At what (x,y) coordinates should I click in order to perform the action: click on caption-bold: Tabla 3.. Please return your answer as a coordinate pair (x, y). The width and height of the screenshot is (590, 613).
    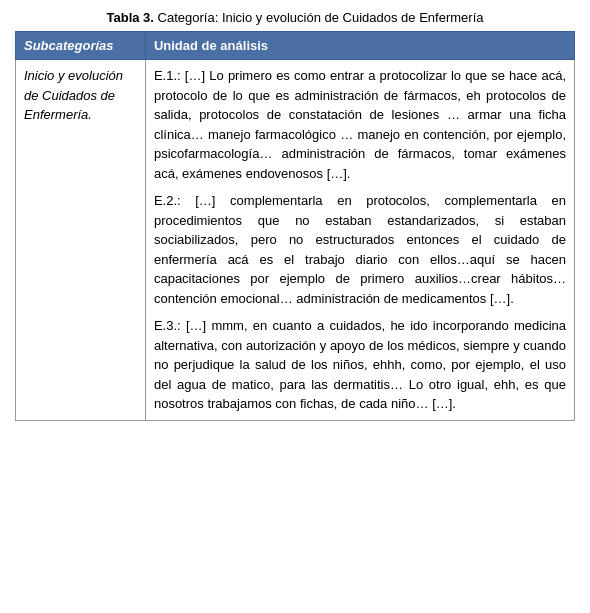
    Looking at the image, I should click on (130, 18).